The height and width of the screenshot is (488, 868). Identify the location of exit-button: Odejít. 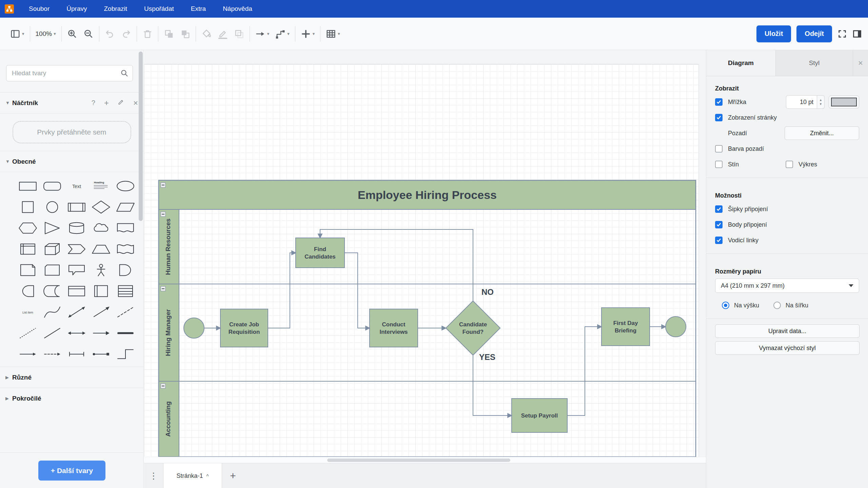
(814, 34).